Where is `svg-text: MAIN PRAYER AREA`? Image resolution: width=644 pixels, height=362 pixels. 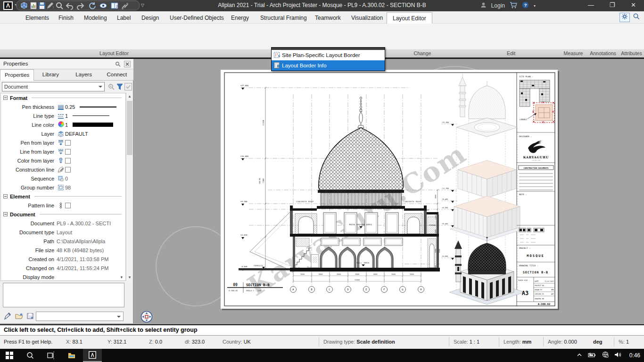
svg-text: MAIN PRAYER AREA is located at coordinates (361, 224).